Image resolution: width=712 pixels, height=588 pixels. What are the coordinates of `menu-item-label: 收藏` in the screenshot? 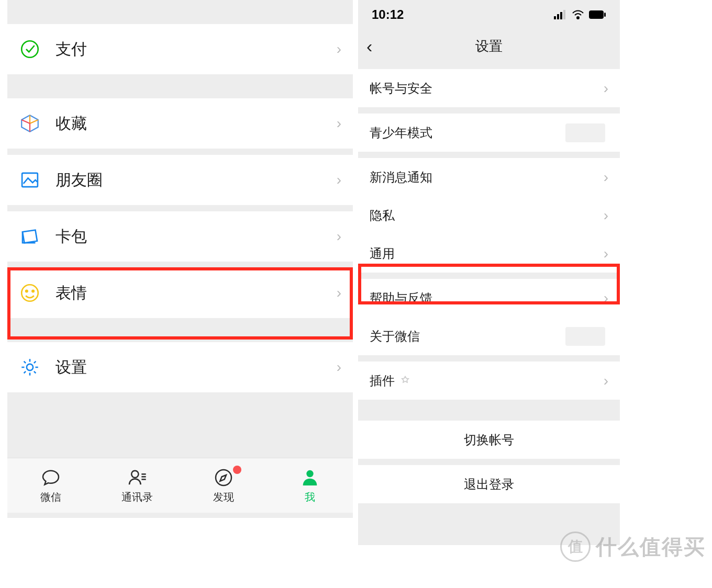 It's located at (196, 123).